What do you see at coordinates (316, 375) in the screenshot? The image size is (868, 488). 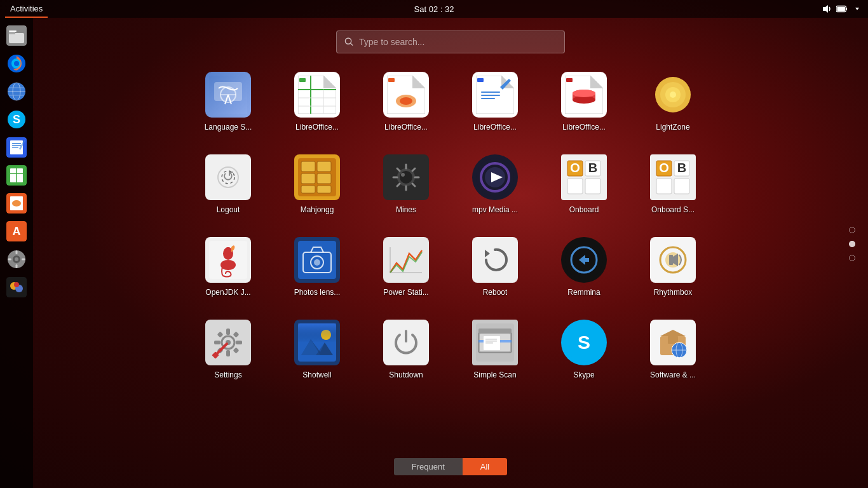 I see `app-label: Shotwell` at bounding box center [316, 375].